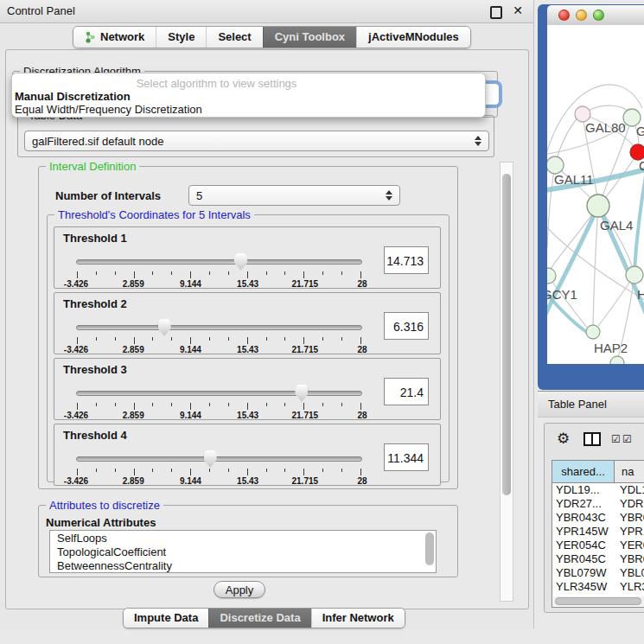 The image size is (644, 644). What do you see at coordinates (166, 618) in the screenshot?
I see `tab-impute-data: Impute Data` at bounding box center [166, 618].